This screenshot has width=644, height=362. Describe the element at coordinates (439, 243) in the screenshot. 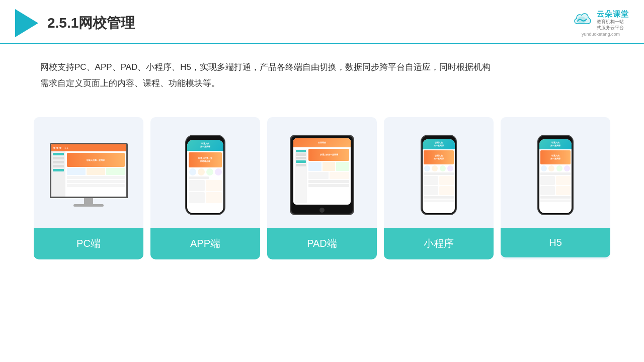

I see `card-miniprogram-label: 小程序` at that location.